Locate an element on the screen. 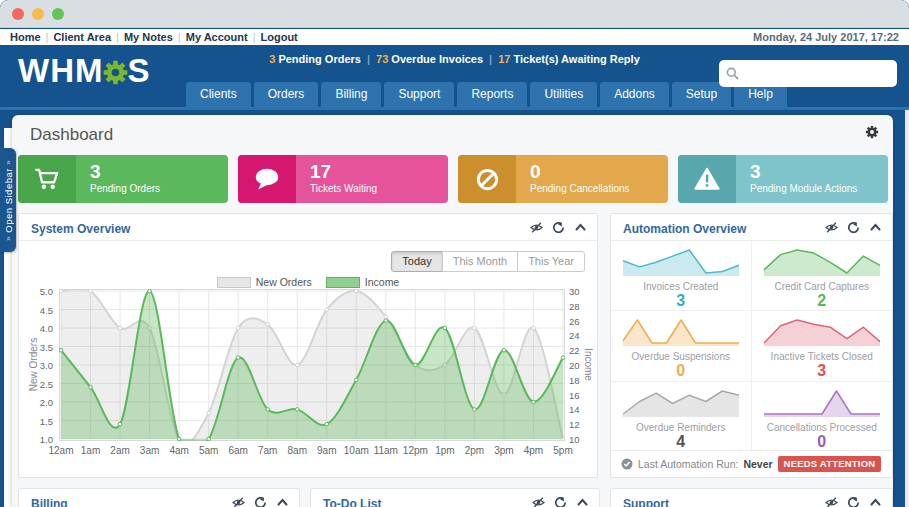 The width and height of the screenshot is (909, 507). current-datetime: Monday, 24 July 2017, 17:22 is located at coordinates (826, 37).